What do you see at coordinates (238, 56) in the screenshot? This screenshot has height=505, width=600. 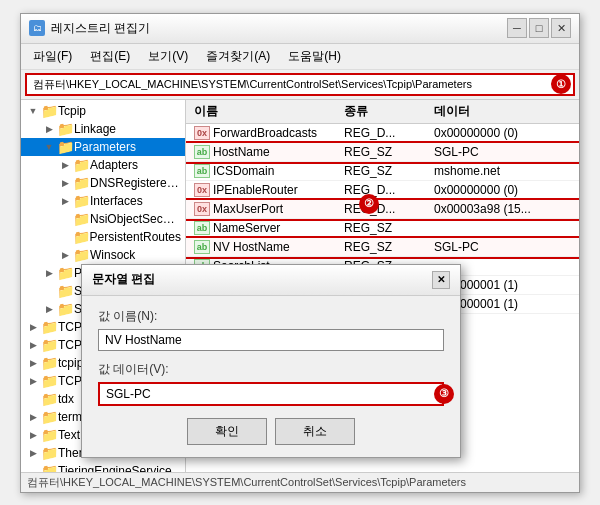 I see `menu-favorites: 즐겨찾기(A)` at bounding box center [238, 56].